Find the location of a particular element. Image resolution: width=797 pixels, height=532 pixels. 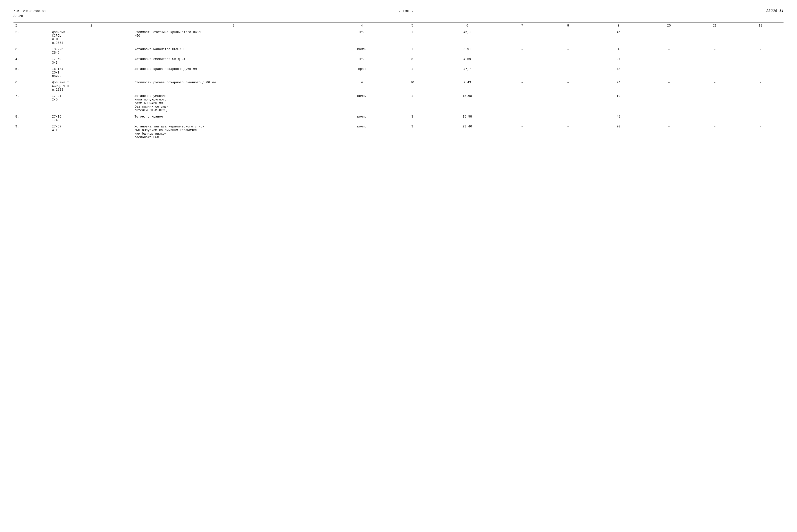

row-ref: I7-I6 I-4 is located at coordinates (92, 119).